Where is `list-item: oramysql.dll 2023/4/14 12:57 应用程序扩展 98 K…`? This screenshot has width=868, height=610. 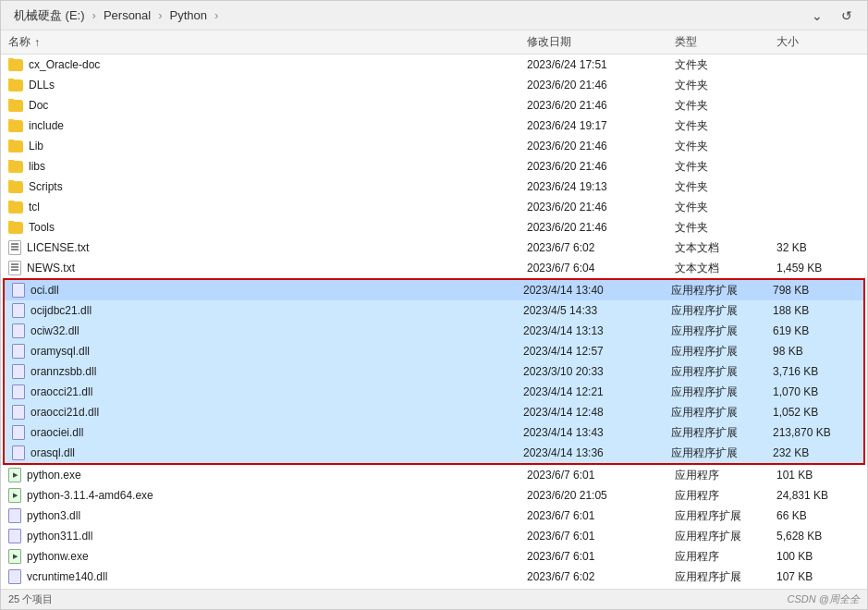 list-item: oramysql.dll 2023/4/14 12:57 应用程序扩展 98 K… is located at coordinates (434, 351).